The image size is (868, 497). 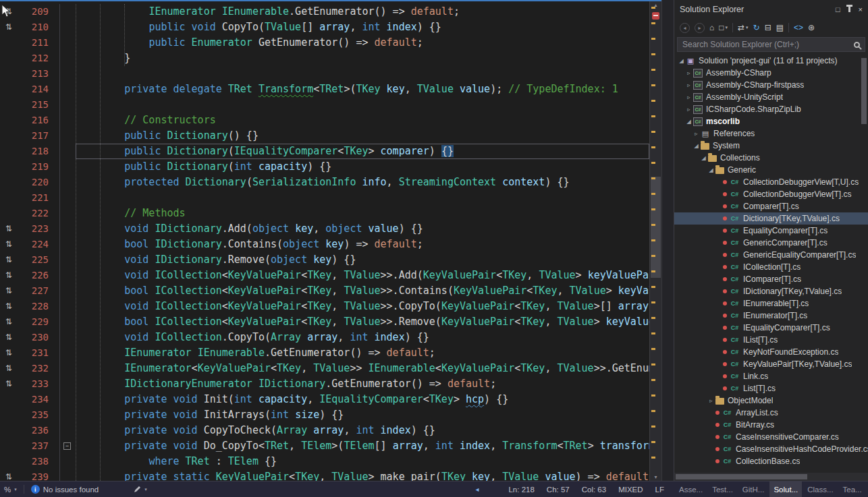 What do you see at coordinates (325, 105) in the screenshot?
I see `code-line: 215` at bounding box center [325, 105].